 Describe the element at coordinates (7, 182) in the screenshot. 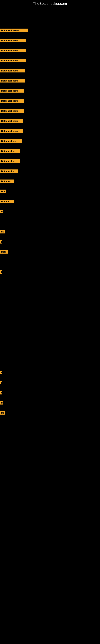

I see `bottleneck-result-badge: Bottlenec` at that location.